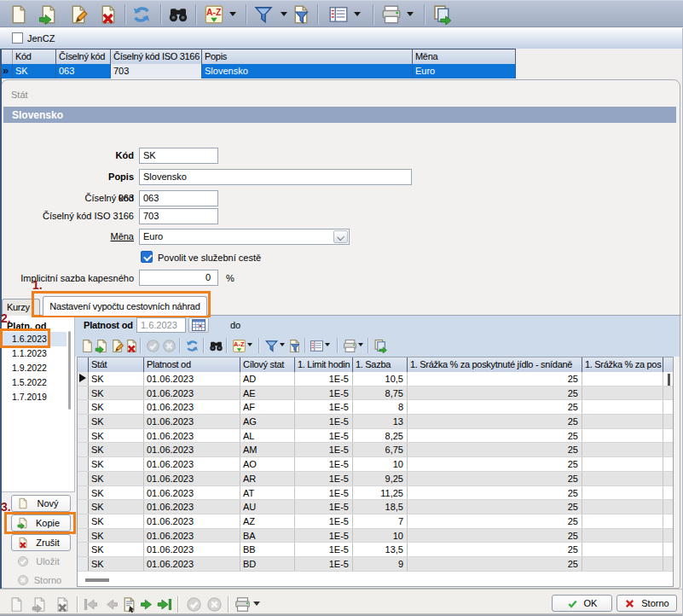 This screenshot has height=616, width=683. I want to click on refresh-button, so click(142, 15).